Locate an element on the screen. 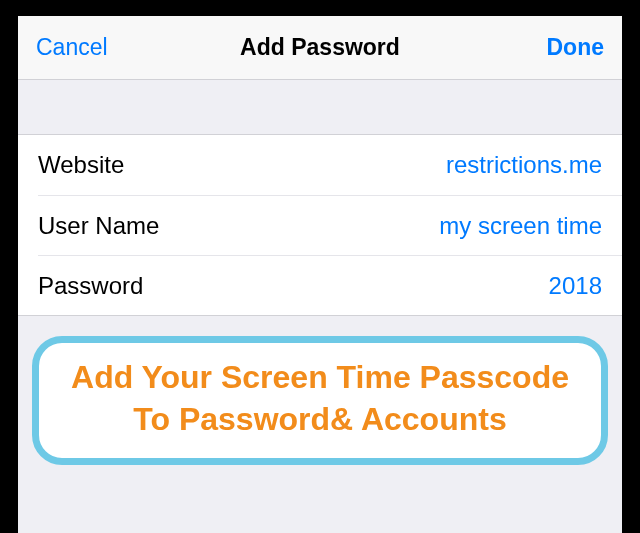  page-title: Add Password is located at coordinates (320, 48).